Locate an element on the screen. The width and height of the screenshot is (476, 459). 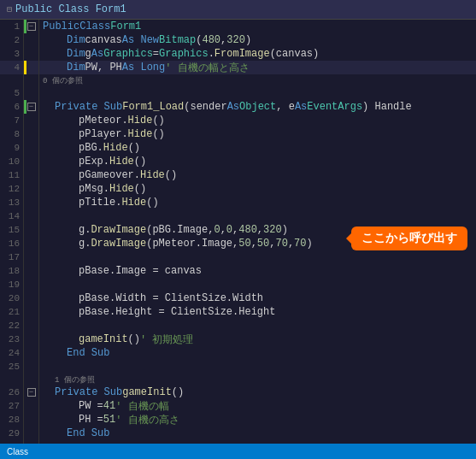
line-number: 21 is located at coordinates (12, 312).